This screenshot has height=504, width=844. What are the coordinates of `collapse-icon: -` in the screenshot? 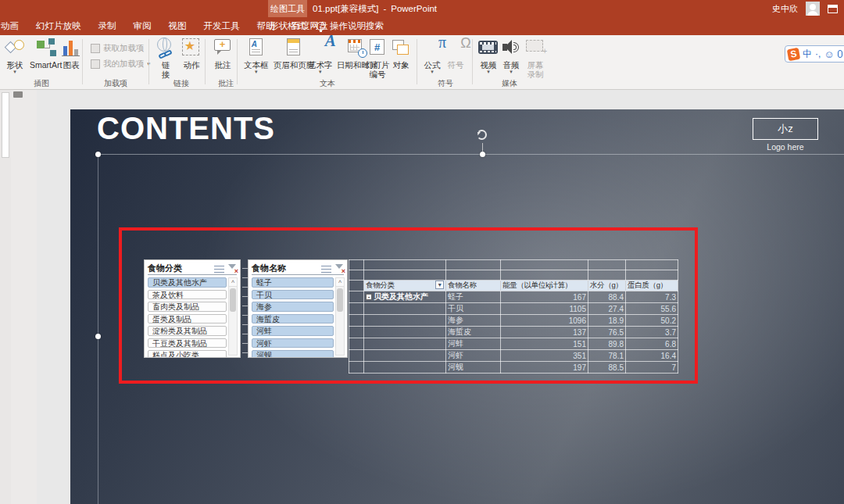 It's located at (369, 297).